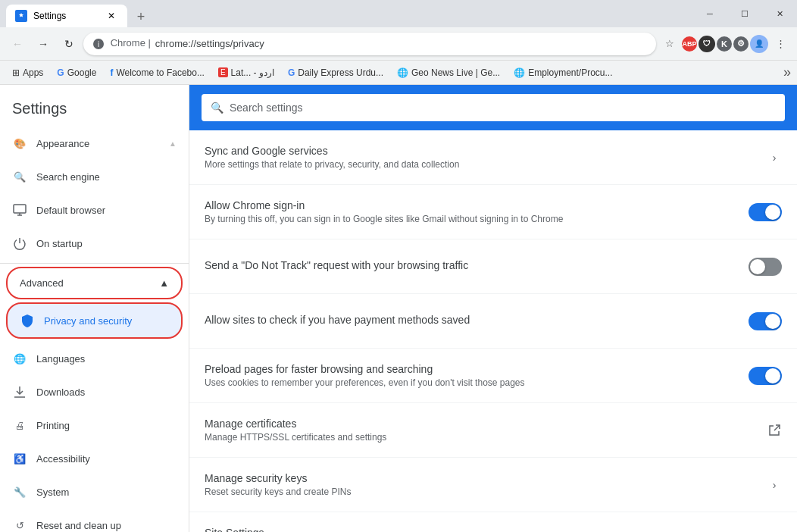  What do you see at coordinates (493, 158) in the screenshot?
I see `setting-sync-google: Sync and Google services More settings t…` at bounding box center [493, 158].